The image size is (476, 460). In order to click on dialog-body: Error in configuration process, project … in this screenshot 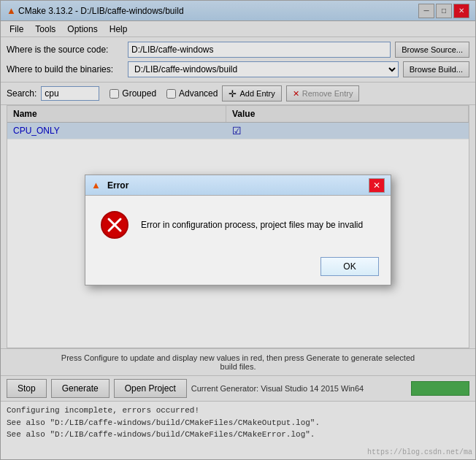, I will do `click(238, 223)`.